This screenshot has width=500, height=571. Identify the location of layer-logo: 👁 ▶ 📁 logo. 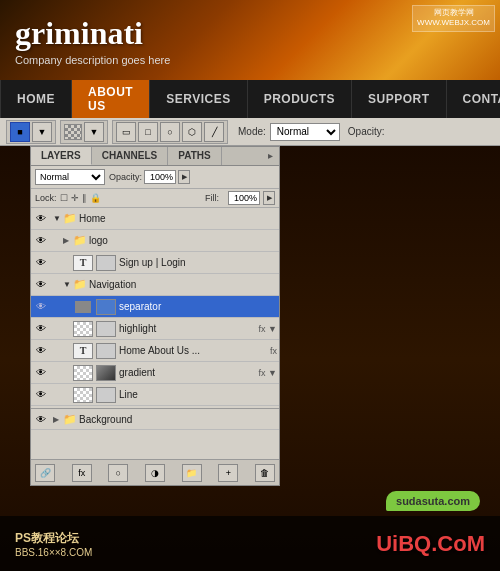
(155, 241).